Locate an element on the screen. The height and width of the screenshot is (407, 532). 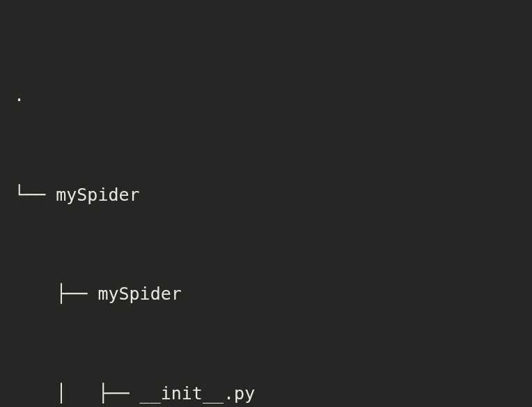
tree-line: ├── mySpider is located at coordinates (266, 294).